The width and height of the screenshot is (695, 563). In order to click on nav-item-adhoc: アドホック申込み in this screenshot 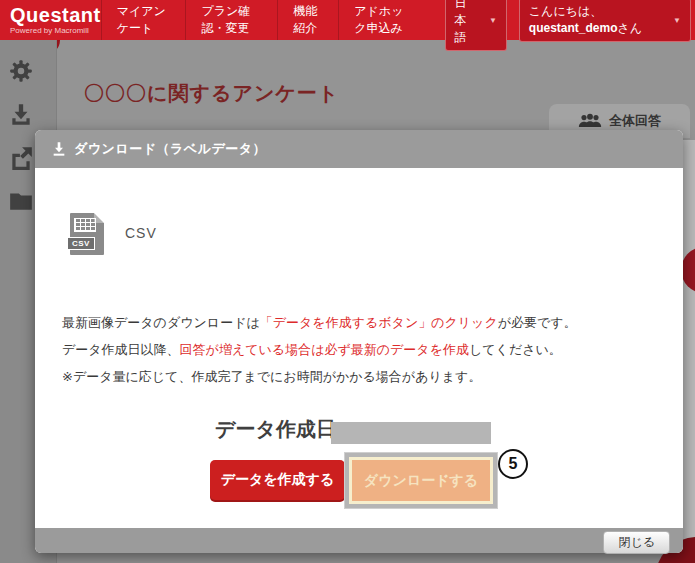, I will do `click(384, 20)`.